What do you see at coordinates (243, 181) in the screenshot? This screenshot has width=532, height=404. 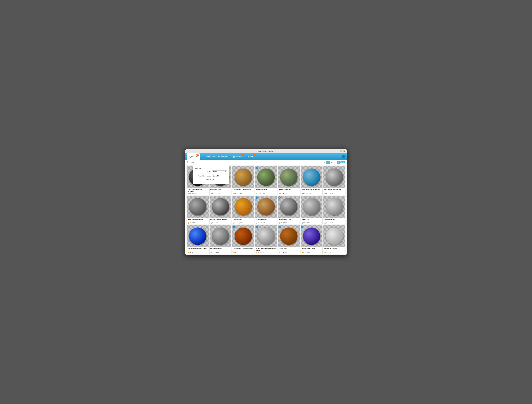 I see `material-card: Corten steel - steel splatter 👍 52 ⬇ 7,9…` at bounding box center [243, 181].